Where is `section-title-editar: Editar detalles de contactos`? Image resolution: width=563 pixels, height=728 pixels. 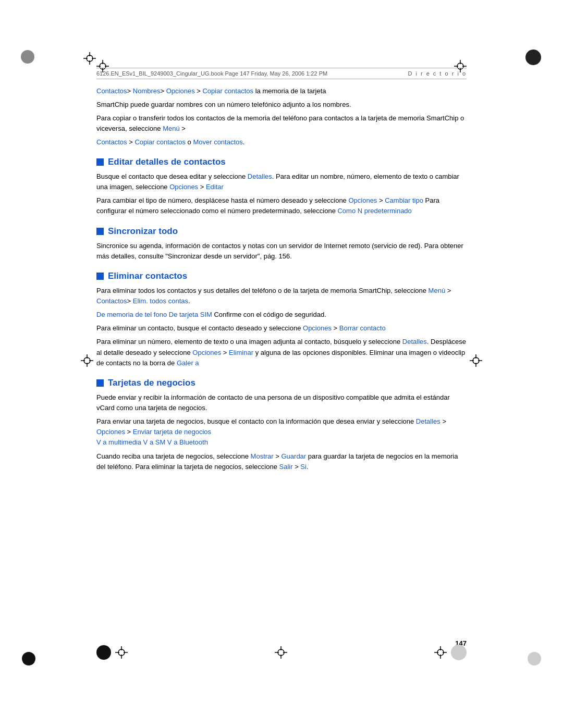
section-title-editar: Editar detalles de contactos is located at coordinates (167, 162).